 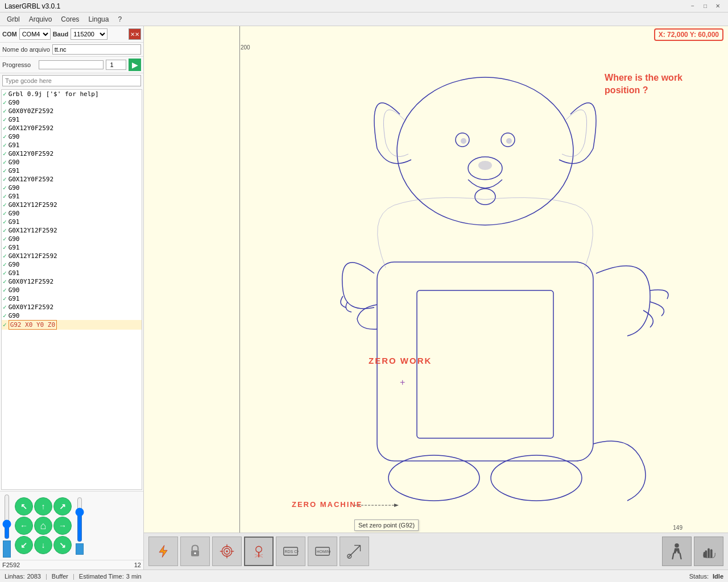 What do you see at coordinates (19, 65) in the screenshot?
I see `progress-label: Progresso` at bounding box center [19, 65].